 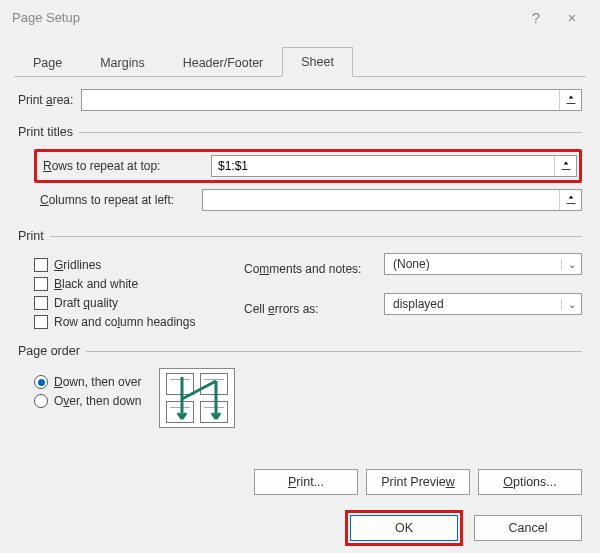 What do you see at coordinates (41, 382) in the screenshot?
I see `down-over-radio` at bounding box center [41, 382].